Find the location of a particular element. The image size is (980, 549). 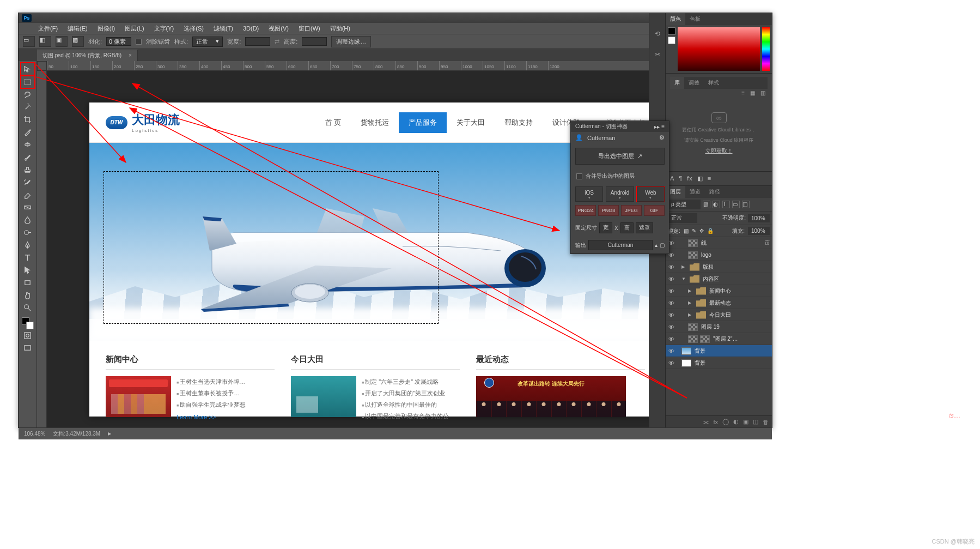

mask-button: 遮罩 is located at coordinates (644, 228).